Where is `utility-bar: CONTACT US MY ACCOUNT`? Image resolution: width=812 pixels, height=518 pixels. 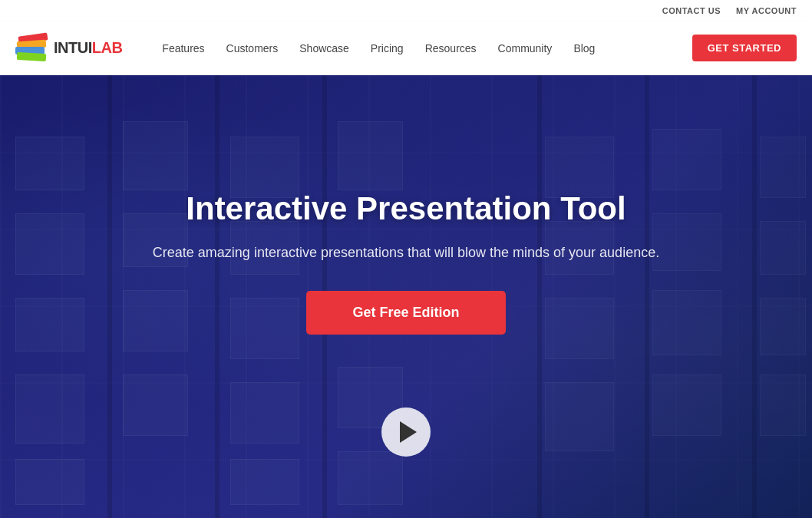 utility-bar: CONTACT US MY ACCOUNT is located at coordinates (406, 11).